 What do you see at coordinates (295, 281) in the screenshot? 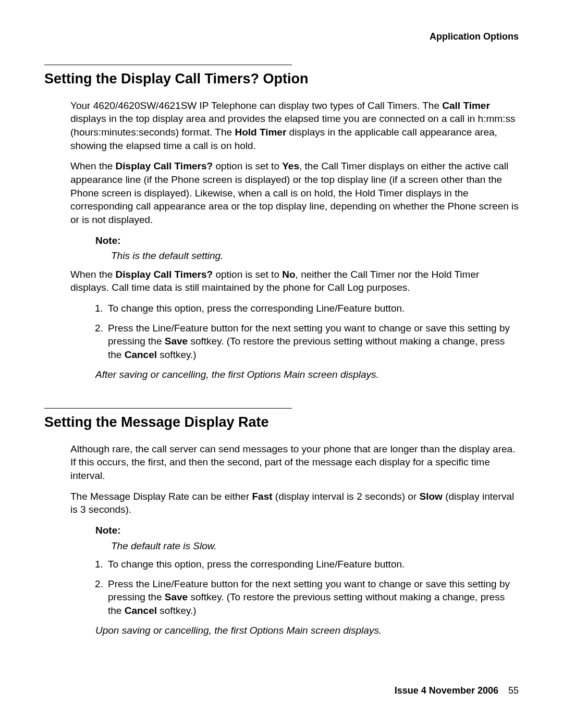
I see `section1-p3: When the Display Call Timers? option is …` at bounding box center [295, 281].